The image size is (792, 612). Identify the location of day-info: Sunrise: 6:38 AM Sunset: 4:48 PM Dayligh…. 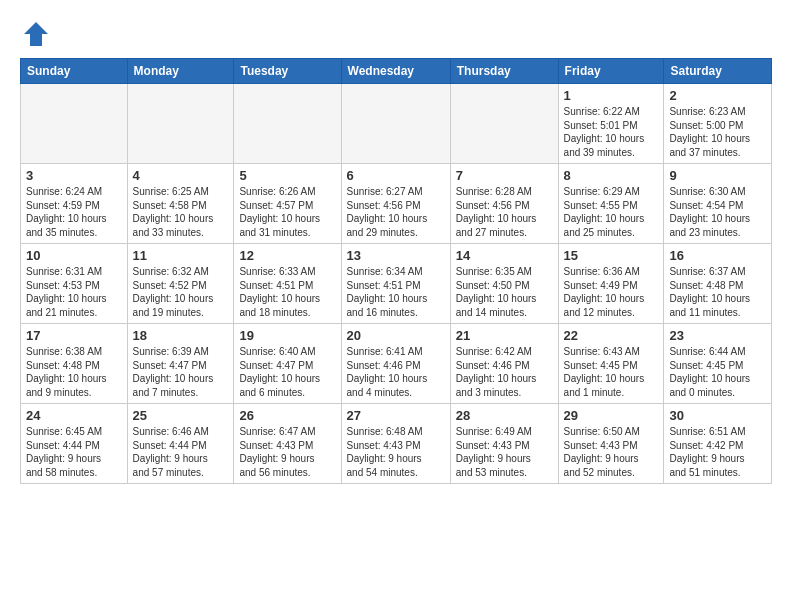
(74, 372).